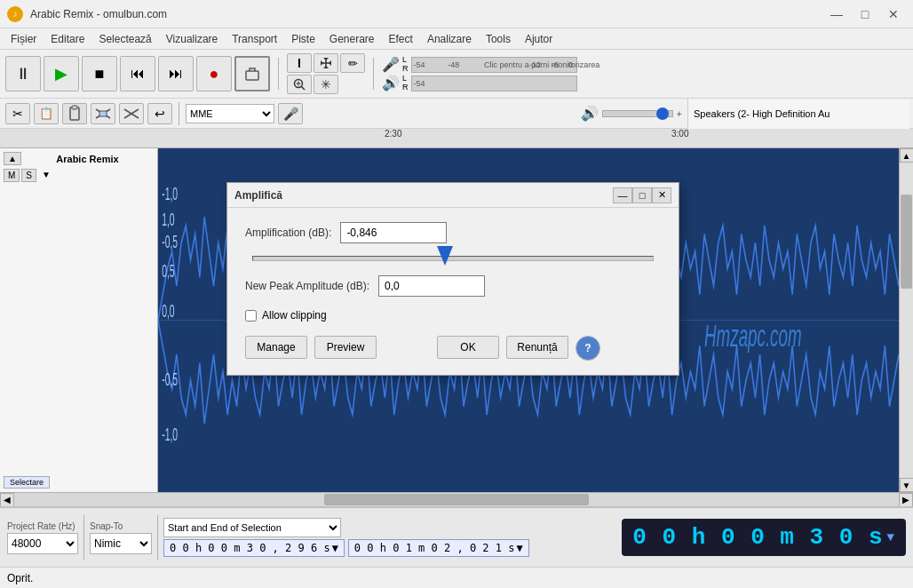  I want to click on hscroll-left: ◀, so click(7, 500).